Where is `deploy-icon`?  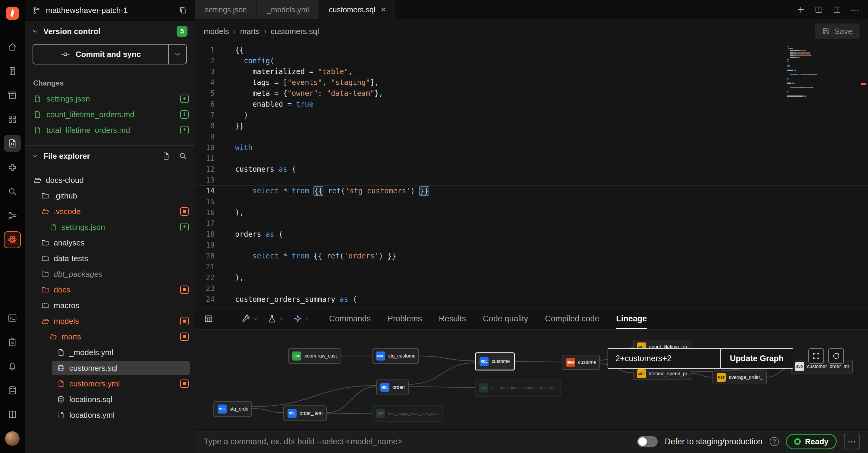 deploy-icon is located at coordinates (12, 95).